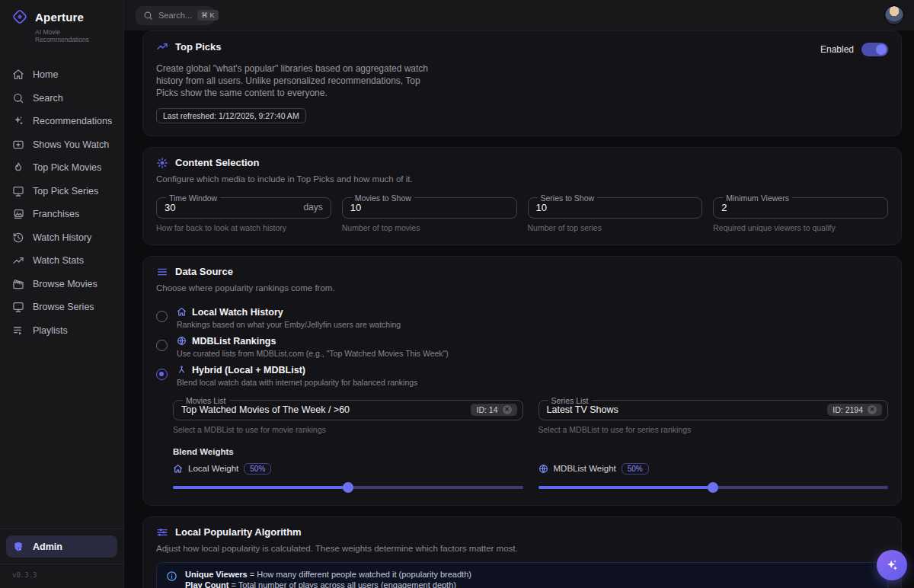 This screenshot has width=914, height=588. Describe the element at coordinates (328, 574) in the screenshot. I see `info-line: Unique Viewers = How many different peop…` at that location.